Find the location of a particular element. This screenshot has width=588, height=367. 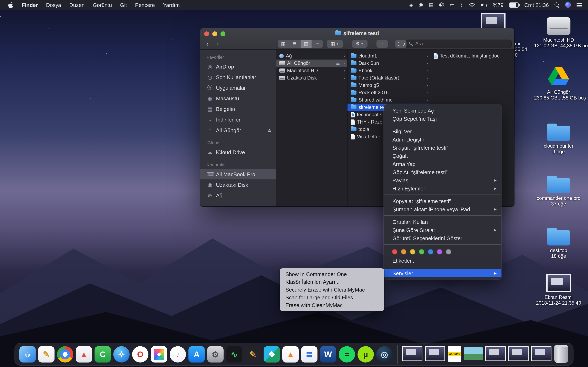

menu-dosya: Dosya is located at coordinates (53, 5).